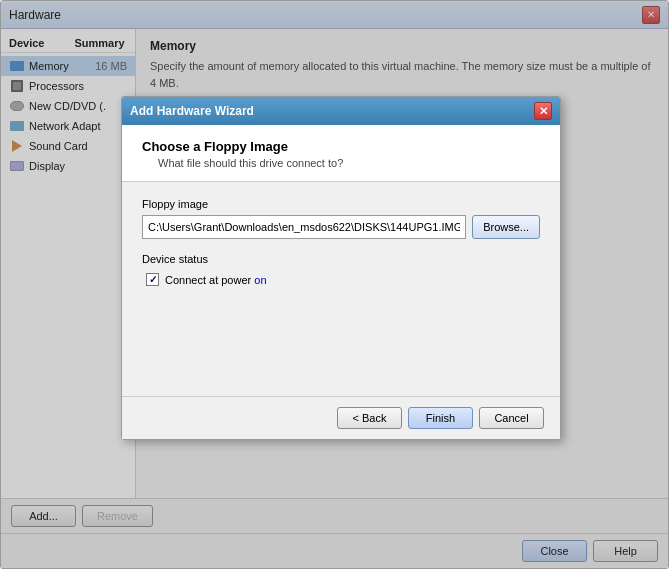  Describe the element at coordinates (343, 280) in the screenshot. I see `connect-at-power-on-row: ✓ Connect at power on` at that location.